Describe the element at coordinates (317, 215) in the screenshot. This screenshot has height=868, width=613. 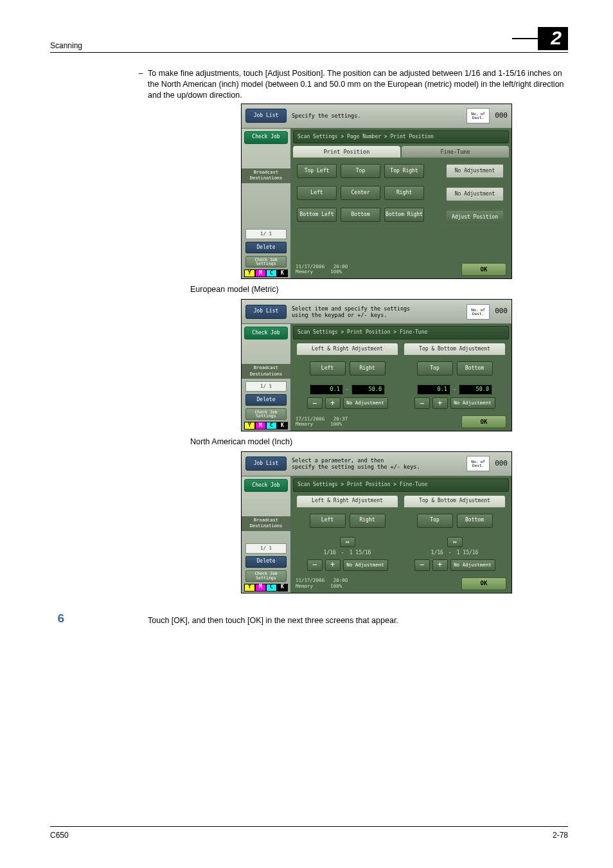
I see `pos-bottom-left: Bottom Left` at that location.